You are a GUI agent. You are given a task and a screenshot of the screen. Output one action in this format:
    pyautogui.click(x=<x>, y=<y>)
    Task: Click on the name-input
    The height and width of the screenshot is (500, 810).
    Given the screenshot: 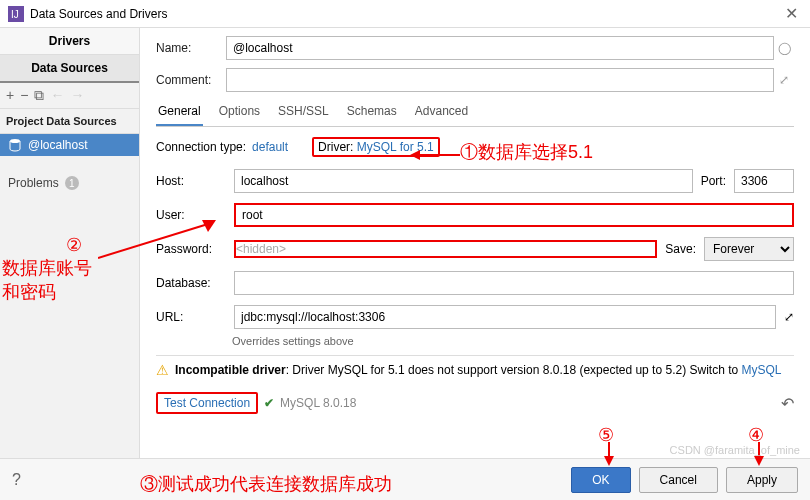 What is the action you would take?
    pyautogui.click(x=500, y=48)
    